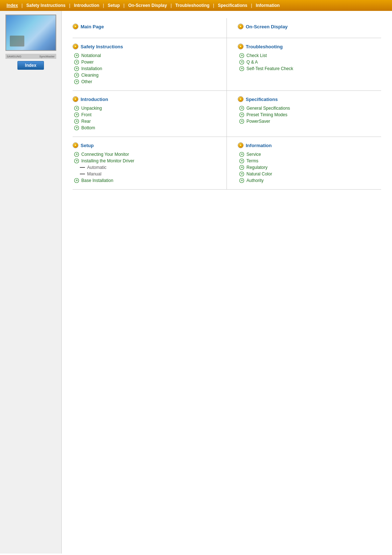 This screenshot has height=555, width=392. I want to click on section-title-setup: Setup, so click(144, 145).